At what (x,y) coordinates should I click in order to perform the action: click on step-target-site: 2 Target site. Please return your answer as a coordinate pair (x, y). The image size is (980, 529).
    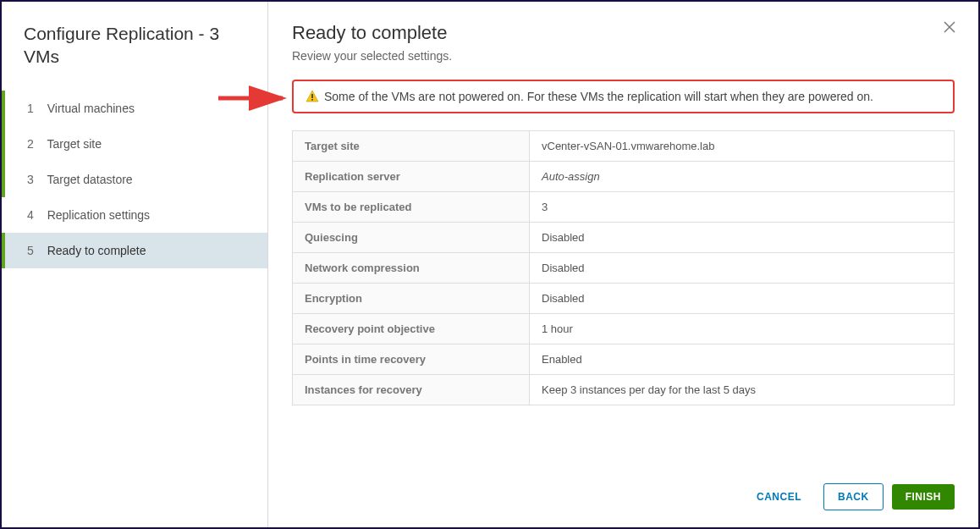
    Looking at the image, I should click on (135, 144).